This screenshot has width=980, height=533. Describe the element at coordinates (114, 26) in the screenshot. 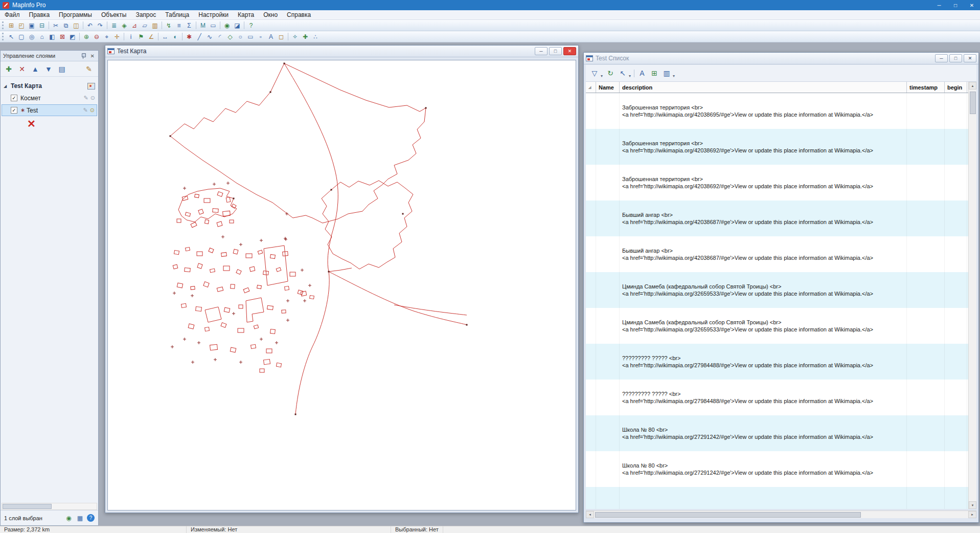

I see `new-browser-icon: ≣` at that location.